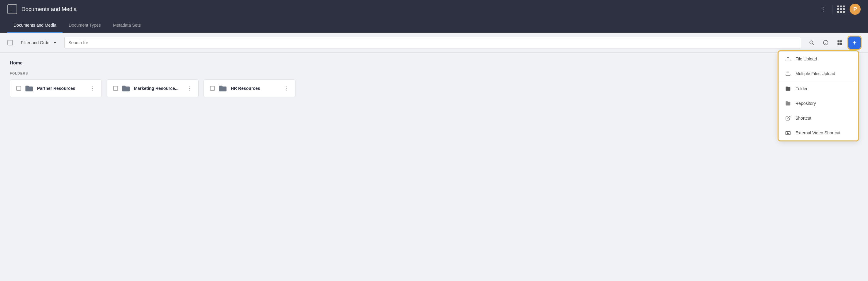  Describe the element at coordinates (788, 133) in the screenshot. I see `external-video-icon` at that location.